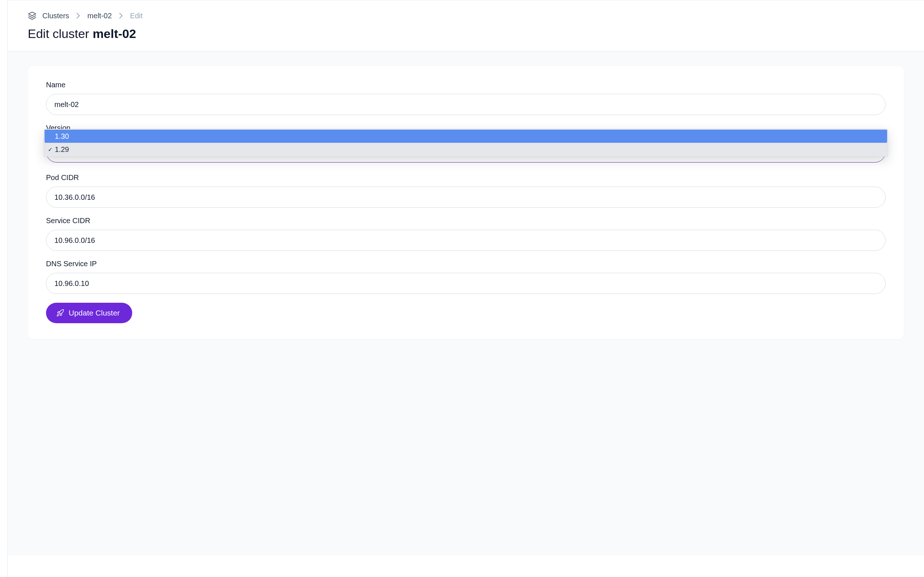  What do you see at coordinates (100, 16) in the screenshot?
I see `breadcrumb-cluster-name: melt-02` at bounding box center [100, 16].